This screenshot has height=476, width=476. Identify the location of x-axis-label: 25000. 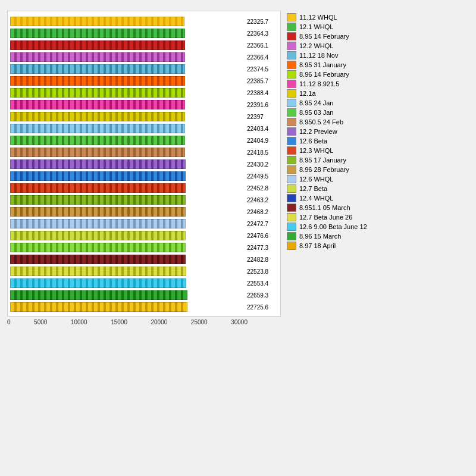
(199, 322).